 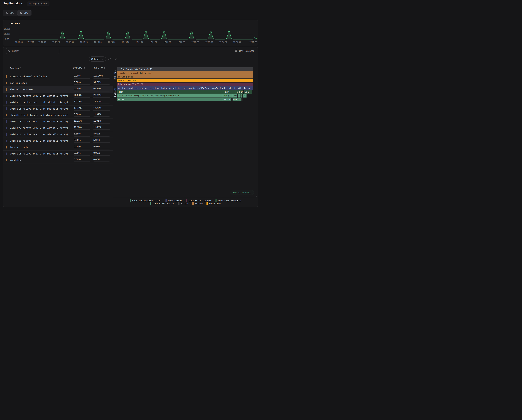 I want to click on flame-block: void at::native::vectorized_elementwise_…, so click(x=185, y=88).